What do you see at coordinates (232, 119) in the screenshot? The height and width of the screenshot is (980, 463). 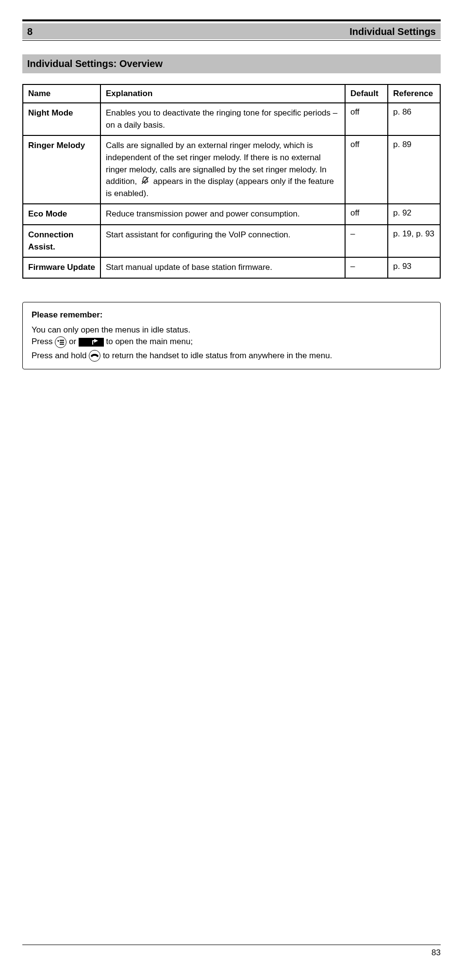 I see `table-row: Night Mode Enables you to deactivate the…` at bounding box center [232, 119].